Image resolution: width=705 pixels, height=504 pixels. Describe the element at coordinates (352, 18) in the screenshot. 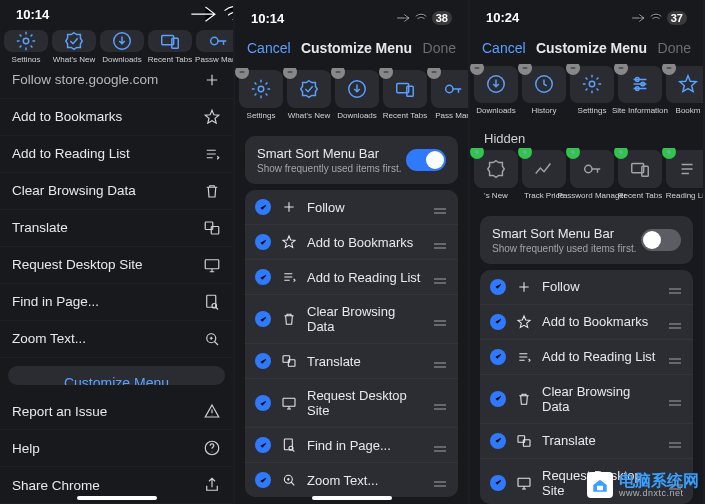

I see `status-bar: 10:14 38` at that location.